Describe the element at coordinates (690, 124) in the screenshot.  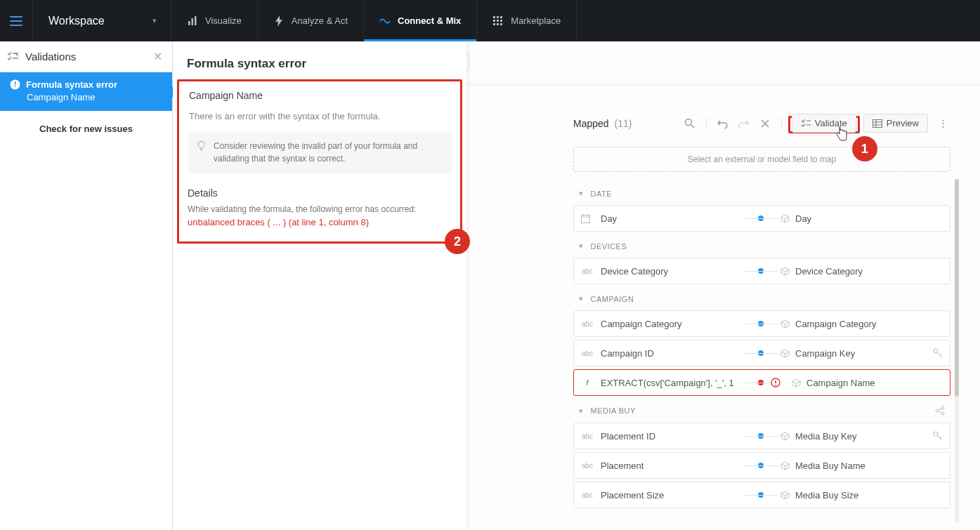
I see `search-icon` at that location.